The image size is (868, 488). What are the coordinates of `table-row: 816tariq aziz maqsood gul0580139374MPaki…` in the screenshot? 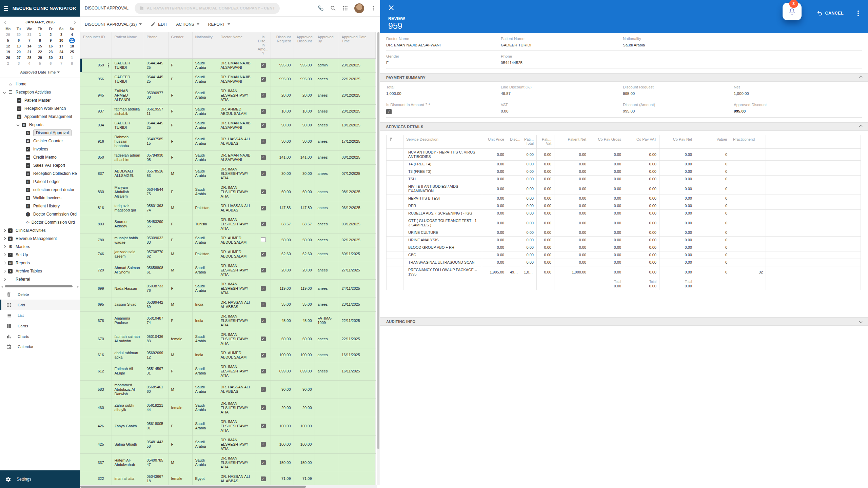 It's located at (228, 208).